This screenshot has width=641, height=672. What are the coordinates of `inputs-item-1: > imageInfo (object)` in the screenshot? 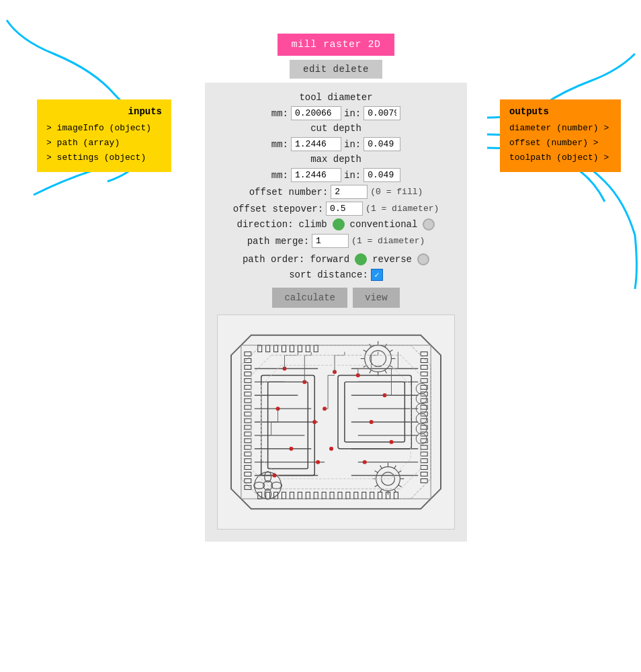 It's located at (104, 128).